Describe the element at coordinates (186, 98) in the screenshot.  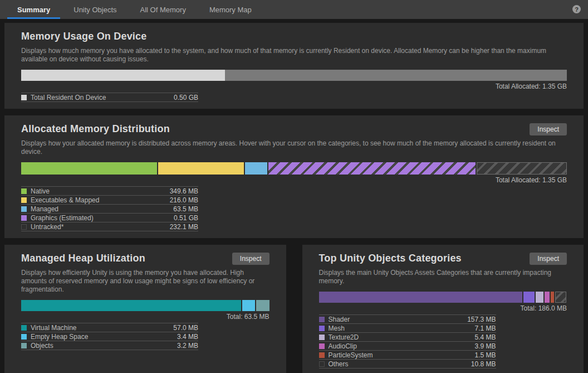
I see `legend-value: 0.50 GB` at that location.